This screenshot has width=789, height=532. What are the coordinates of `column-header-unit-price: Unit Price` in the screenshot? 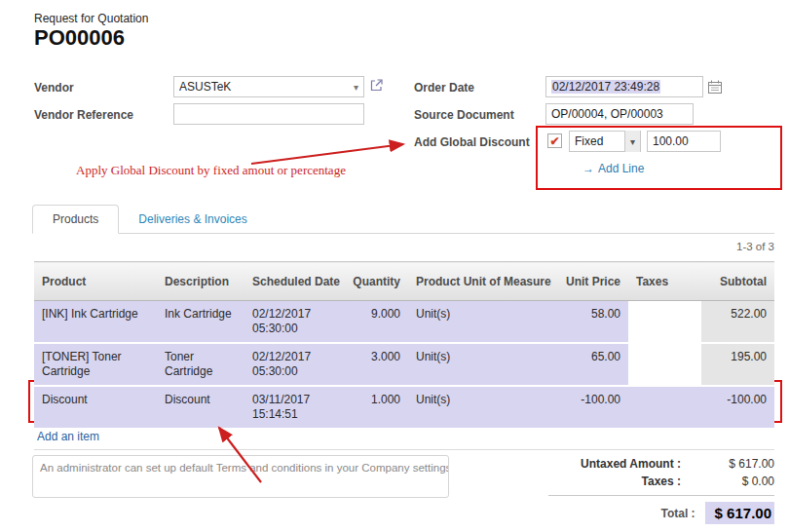 It's located at (589, 282).